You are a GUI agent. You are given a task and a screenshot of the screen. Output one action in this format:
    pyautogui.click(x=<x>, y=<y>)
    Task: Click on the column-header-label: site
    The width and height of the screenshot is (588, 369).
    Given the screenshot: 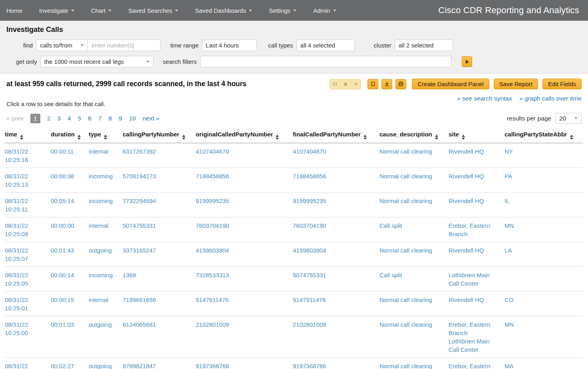 What is the action you would take?
    pyautogui.click(x=454, y=134)
    